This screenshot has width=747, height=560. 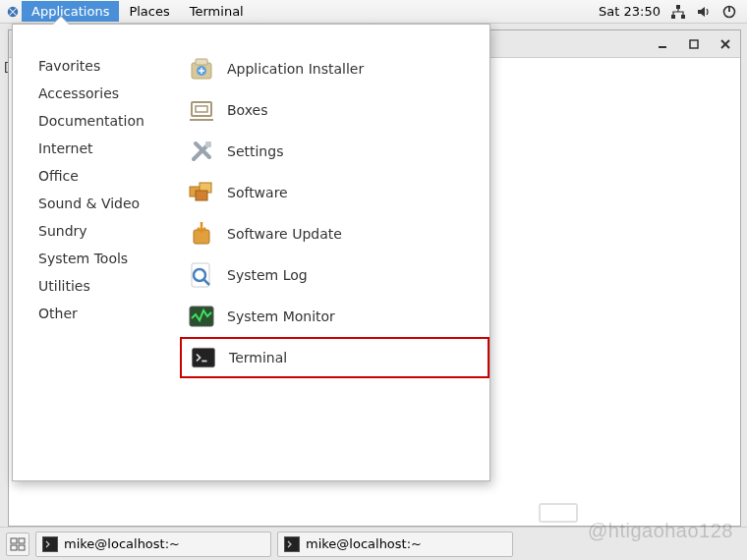 What do you see at coordinates (334, 234) in the screenshot?
I see `app-software-update: Software Update` at bounding box center [334, 234].